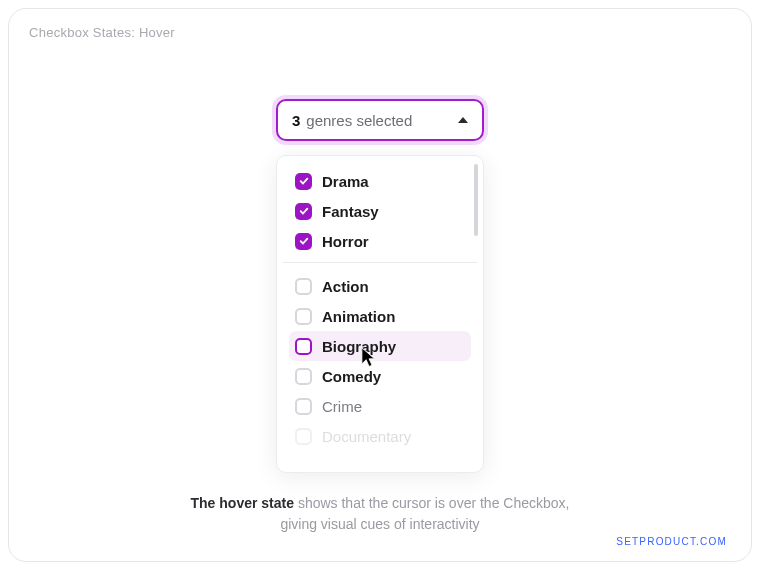 This screenshot has height=570, width=760. I want to click on scrollbar-thumb, so click(476, 200).